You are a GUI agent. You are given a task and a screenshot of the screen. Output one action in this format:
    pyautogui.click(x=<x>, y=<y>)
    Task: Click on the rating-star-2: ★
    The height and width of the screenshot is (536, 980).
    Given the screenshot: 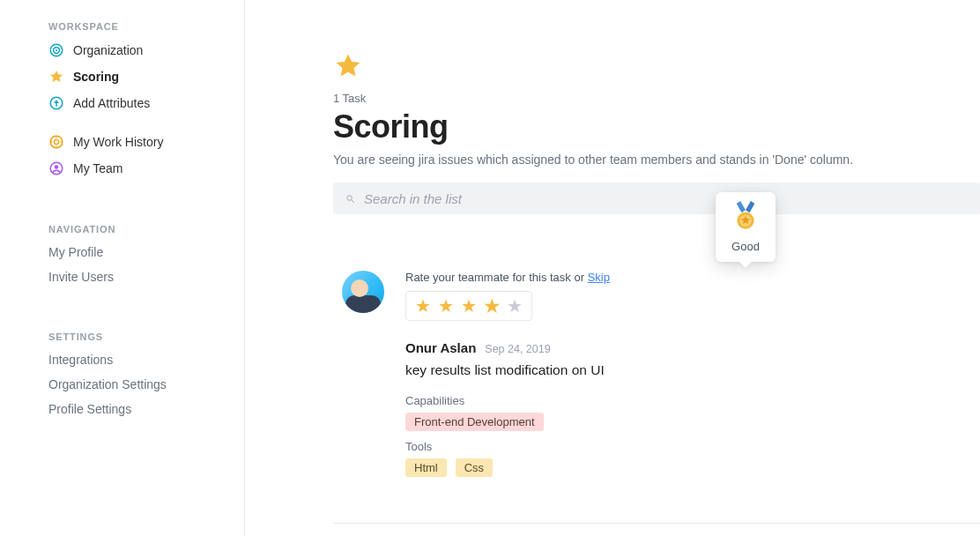 What is the action you would take?
    pyautogui.click(x=446, y=306)
    